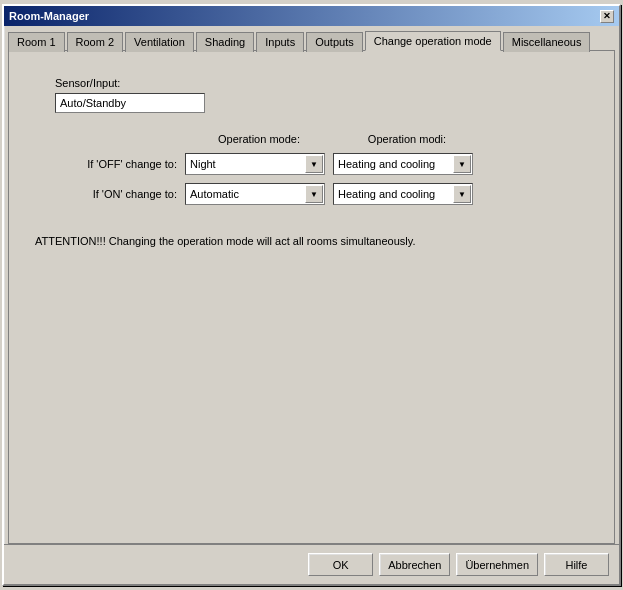 The image size is (623, 590). I want to click on on-mode-dropdown-container: Automatic Night Day Standby ▼, so click(255, 194).